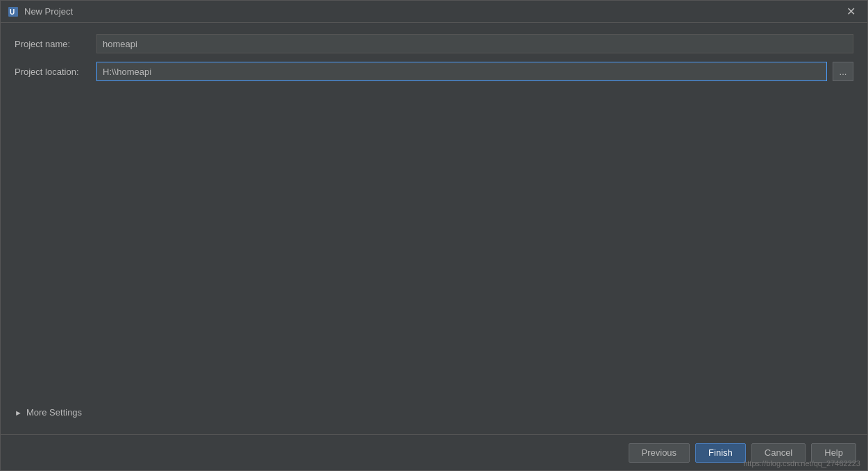  Describe the element at coordinates (720, 453) in the screenshot. I see `finish-button: Finish` at that location.